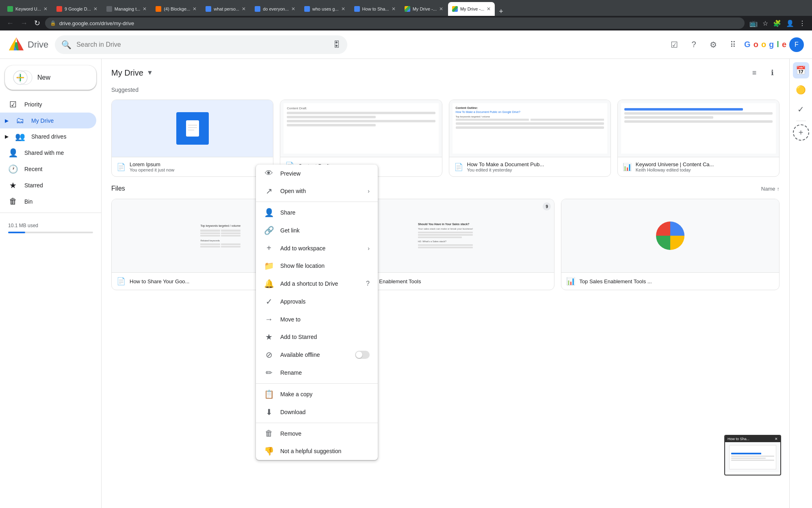  What do you see at coordinates (754, 24) in the screenshot?
I see `cast-icon: 📺` at bounding box center [754, 24].